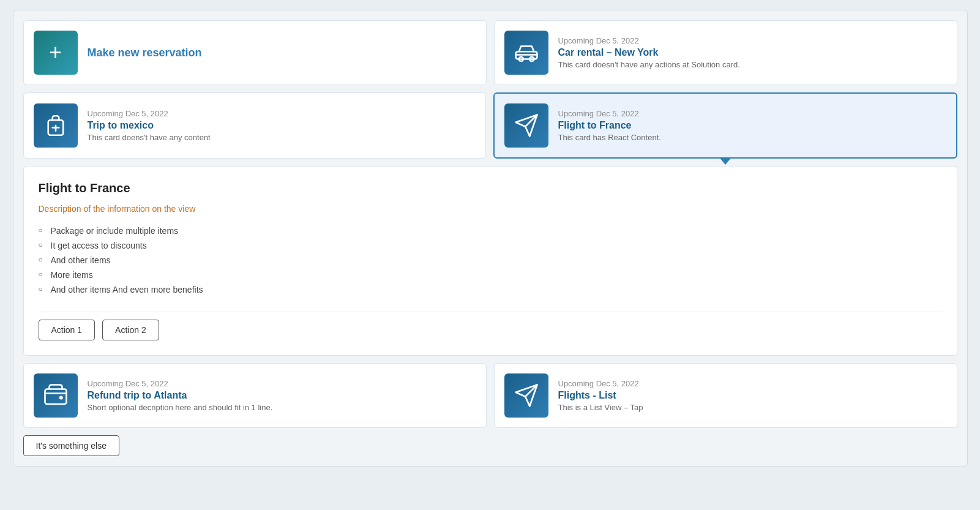 This screenshot has width=980, height=510. Describe the element at coordinates (649, 65) in the screenshot. I see `car-rental-description: This card doesn't have any actions at So…` at that location.